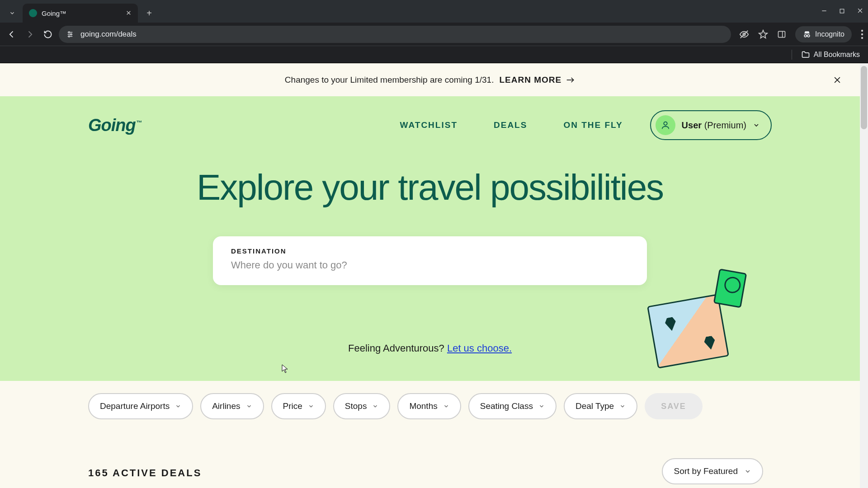 Image resolution: width=868 pixels, height=488 pixels. Describe the element at coordinates (112, 126) in the screenshot. I see `logo-text: Going` at that location.